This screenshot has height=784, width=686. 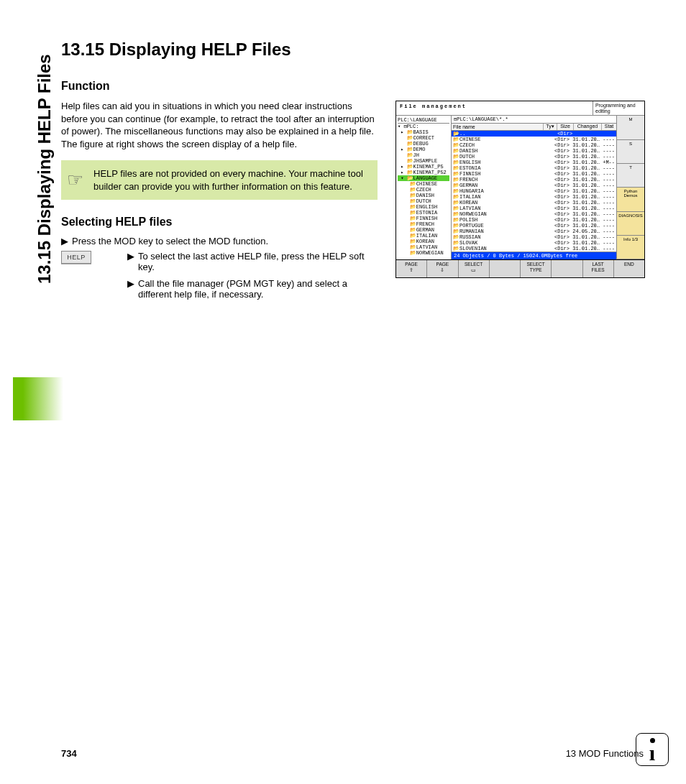 I want to click on page-heading: 13.15 Displaying HELP Files, so click(x=219, y=50).